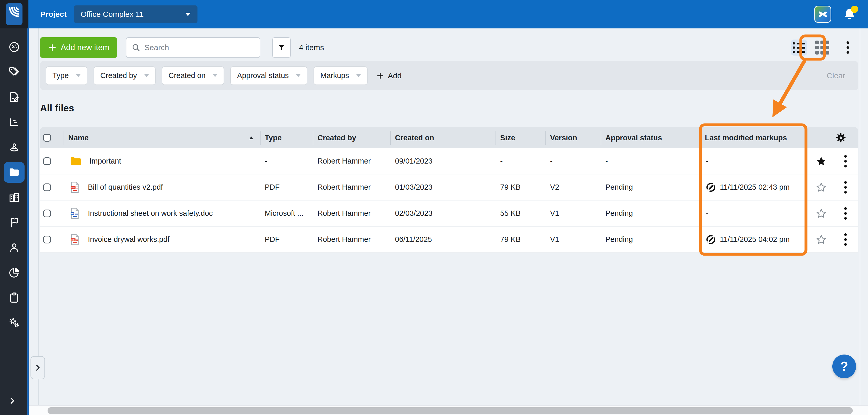 Image resolution: width=868 pixels, height=415 pixels. What do you see at coordinates (14, 72) in the screenshot?
I see `sidebar-item-tags` at bounding box center [14, 72].